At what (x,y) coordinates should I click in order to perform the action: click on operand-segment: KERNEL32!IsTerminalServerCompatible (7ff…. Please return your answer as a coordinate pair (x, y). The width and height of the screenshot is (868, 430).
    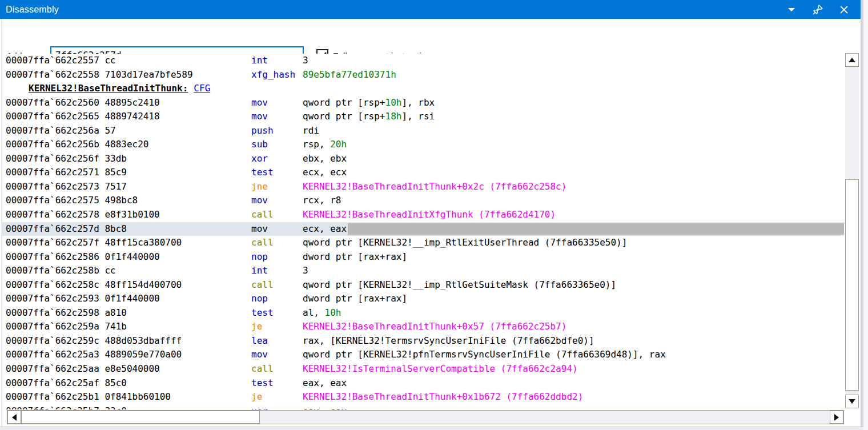
    Looking at the image, I should click on (440, 369).